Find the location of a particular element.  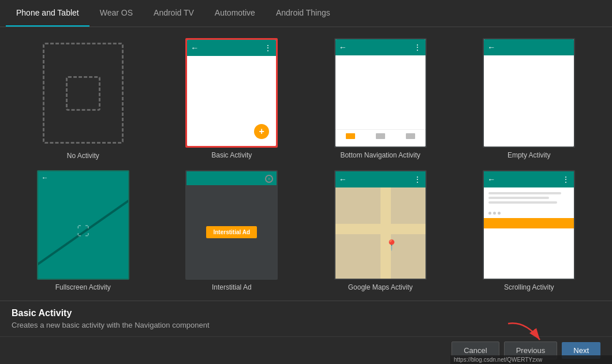

template-card-empty-activity: ← Empty Activity is located at coordinates (529, 99).